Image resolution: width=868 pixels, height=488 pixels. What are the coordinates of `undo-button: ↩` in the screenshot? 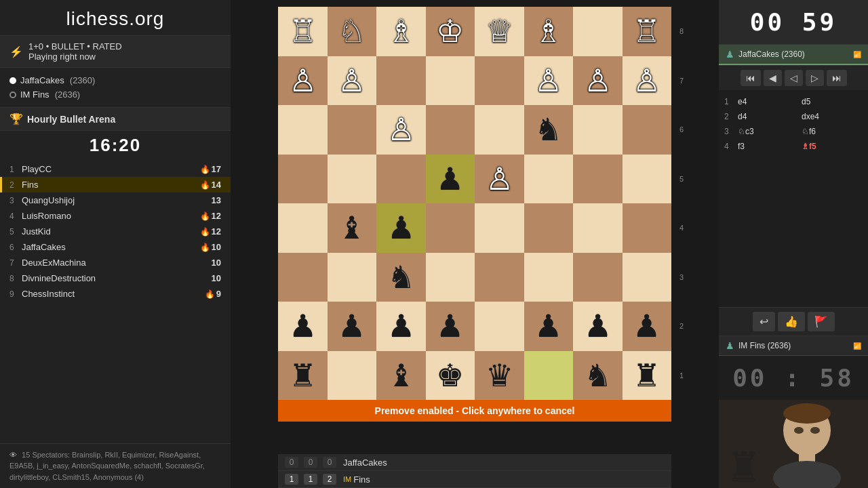 It's located at (764, 321).